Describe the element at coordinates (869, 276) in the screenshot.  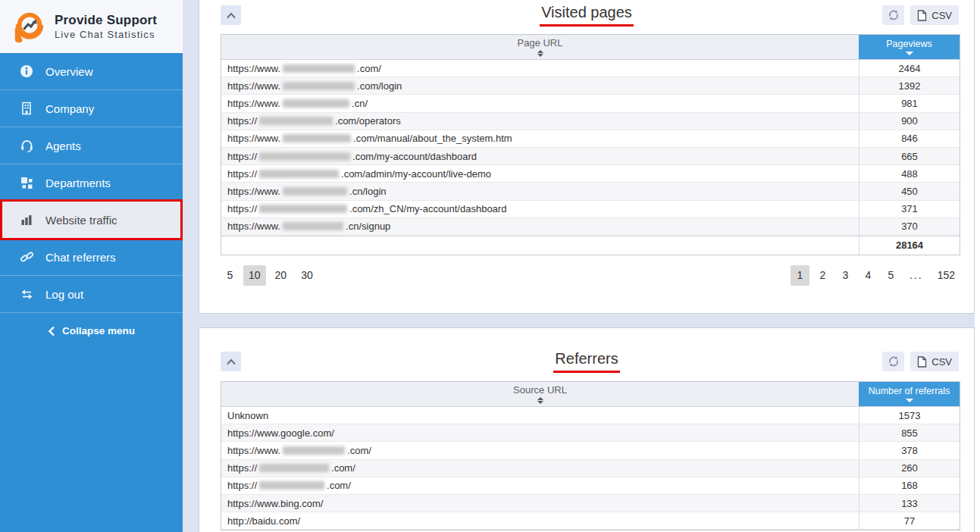
I see `page-number-button: 4` at that location.